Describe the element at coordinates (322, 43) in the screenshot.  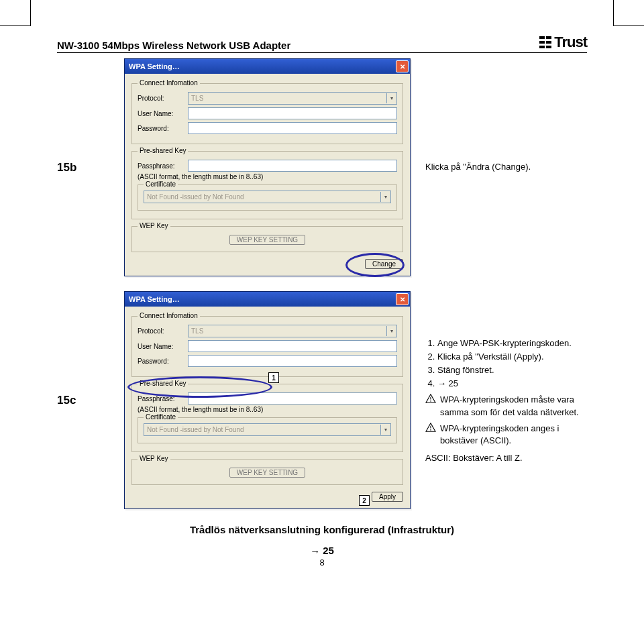
I see `page-header: NW-3100 54Mbps Wireless Network USB Adap…` at that location.